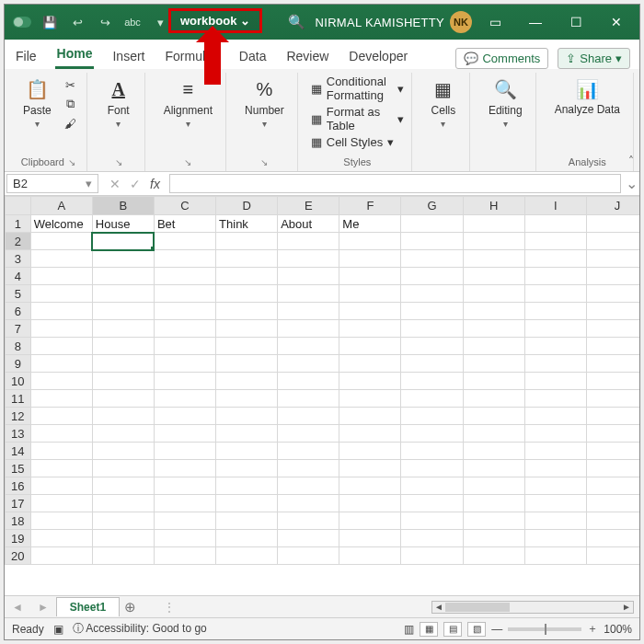  Describe the element at coordinates (50, 22) in the screenshot. I see `save-icon: 💾` at that location.